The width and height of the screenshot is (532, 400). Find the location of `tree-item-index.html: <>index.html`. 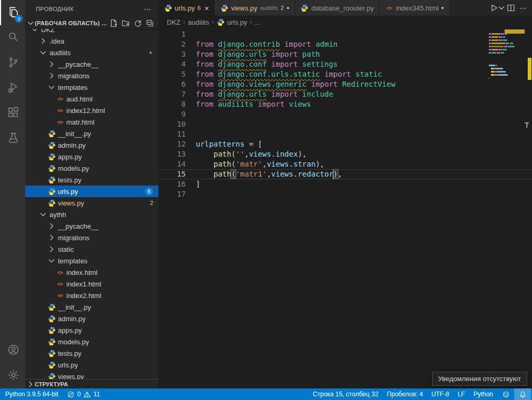

tree-item-index.html: <>index.html is located at coordinates (92, 272).